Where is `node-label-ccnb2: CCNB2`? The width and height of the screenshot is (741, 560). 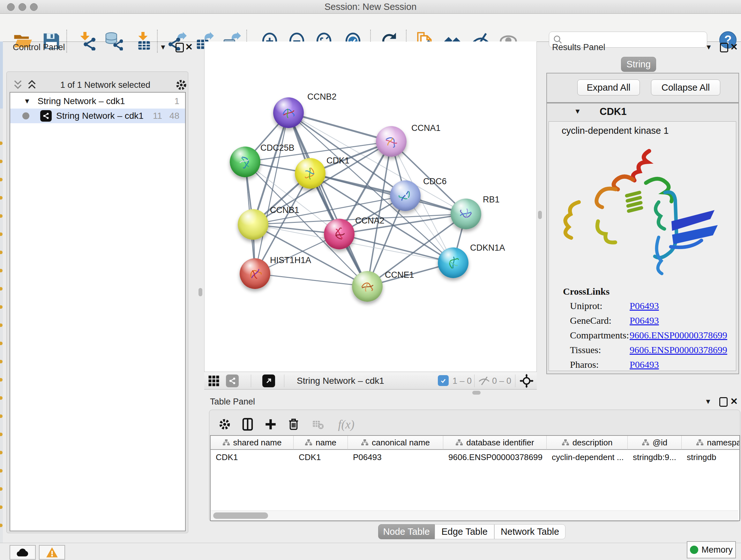 node-label-ccnb2: CCNB2 is located at coordinates (322, 97).